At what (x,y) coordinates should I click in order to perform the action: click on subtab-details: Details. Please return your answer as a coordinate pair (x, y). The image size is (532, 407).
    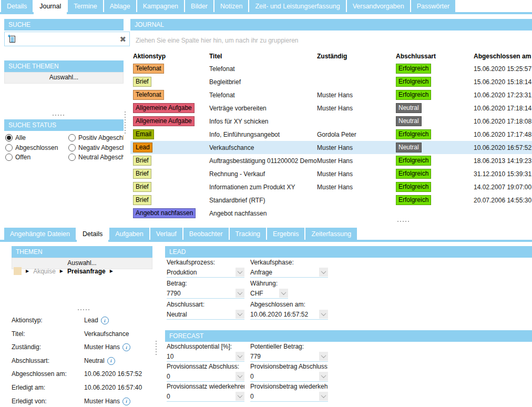
    Looking at the image, I should click on (93, 235).